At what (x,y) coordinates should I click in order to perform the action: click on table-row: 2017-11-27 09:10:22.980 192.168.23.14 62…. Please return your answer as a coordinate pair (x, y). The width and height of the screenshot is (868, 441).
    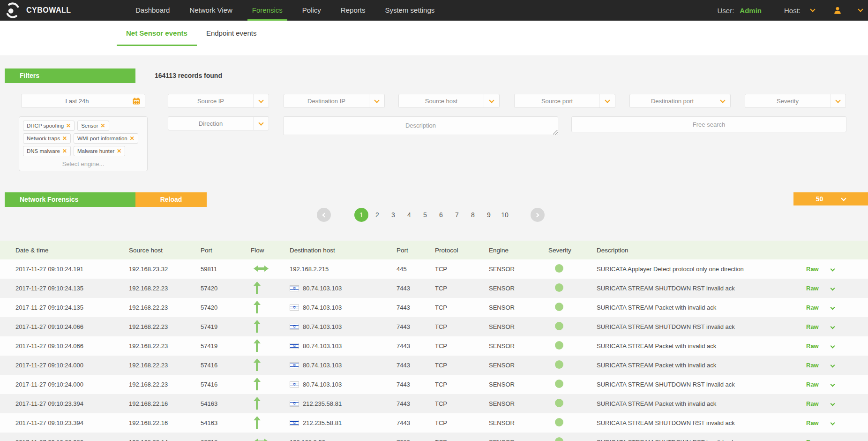
    Looking at the image, I should click on (434, 437).